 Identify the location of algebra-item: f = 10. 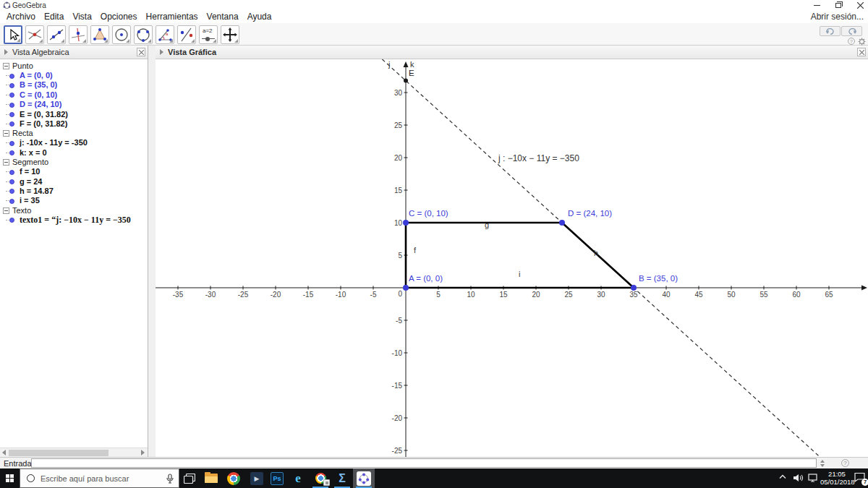
(74, 172).